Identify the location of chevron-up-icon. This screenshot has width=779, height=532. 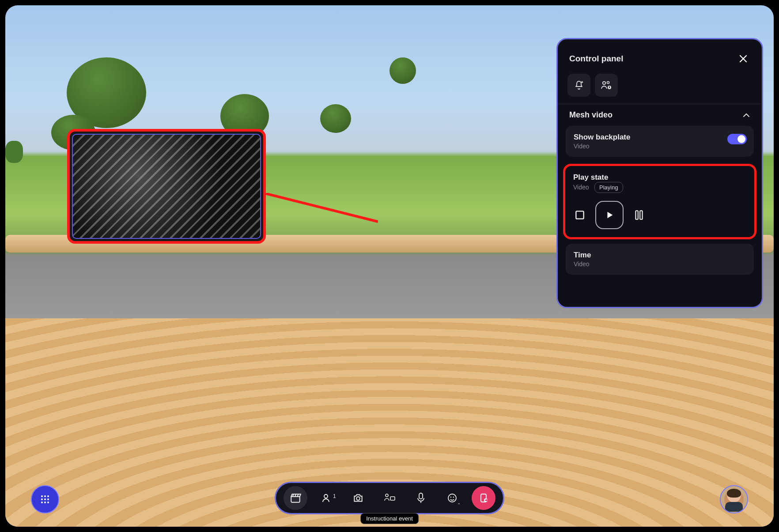
(746, 115).